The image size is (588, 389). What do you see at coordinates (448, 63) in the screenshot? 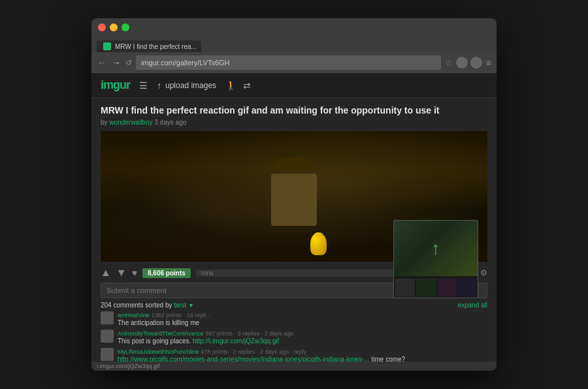
I see `bookmark-icon: ☆` at bounding box center [448, 63].